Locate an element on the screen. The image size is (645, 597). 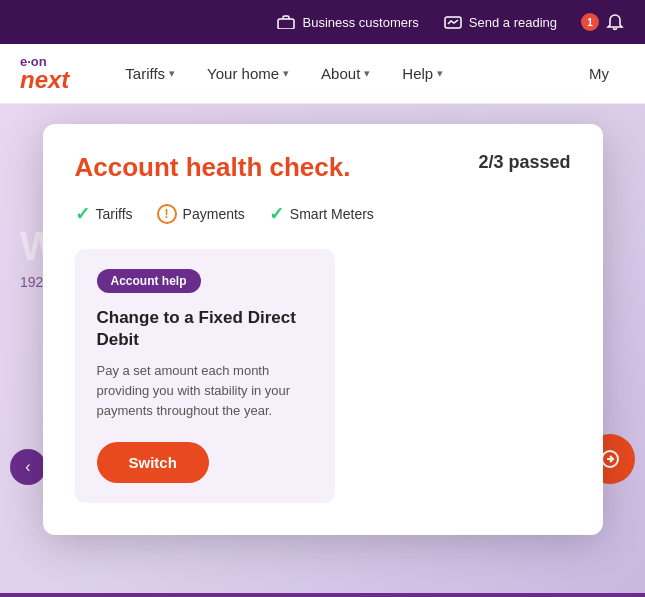
nav-item-your-home: Your home ▾ is located at coordinates (248, 74).